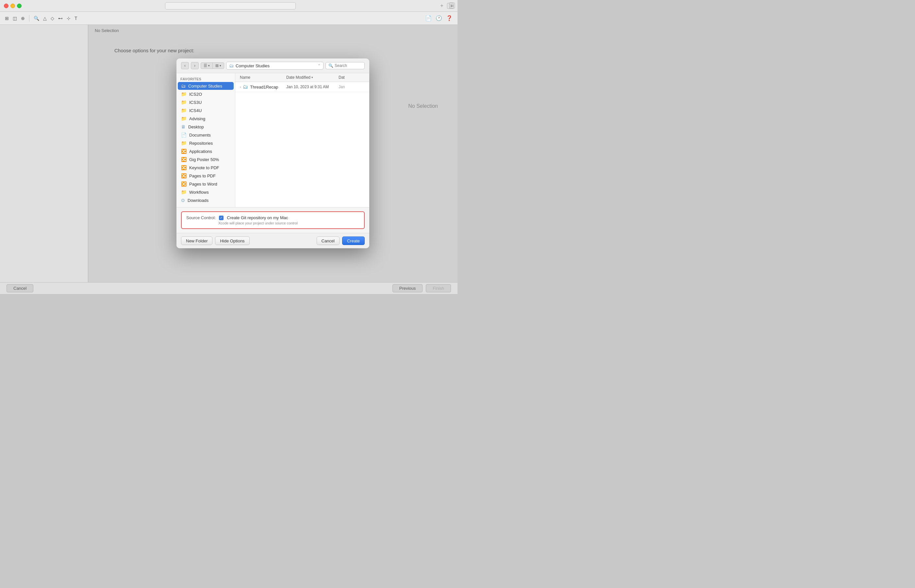 The height and width of the screenshot is (588, 915). What do you see at coordinates (231, 66) in the screenshot?
I see `location-folder-icon: 🗂` at bounding box center [231, 66].